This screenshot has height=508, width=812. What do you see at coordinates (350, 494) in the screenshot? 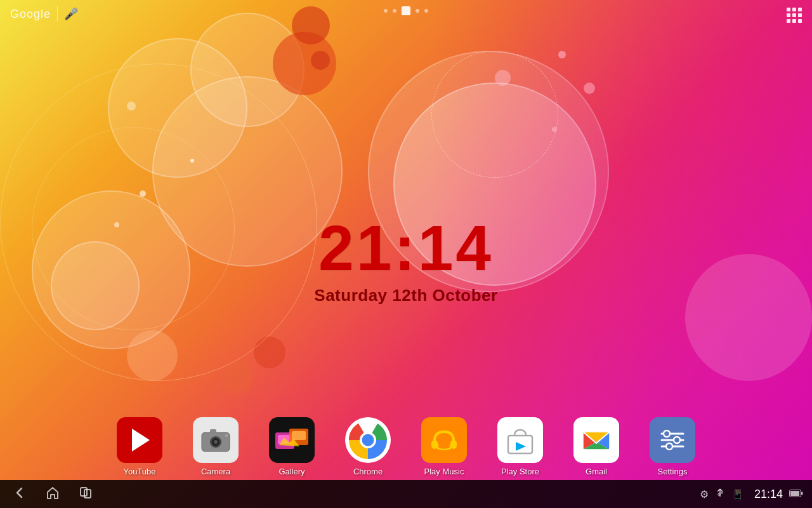
I see `nav-left-controls` at bounding box center [350, 494].